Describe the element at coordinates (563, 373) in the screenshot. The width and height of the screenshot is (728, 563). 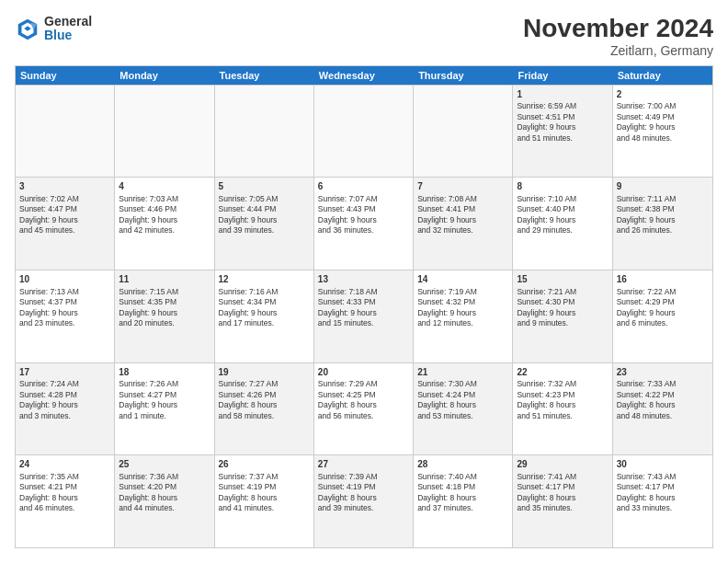
I see `day-number: 22` at that location.